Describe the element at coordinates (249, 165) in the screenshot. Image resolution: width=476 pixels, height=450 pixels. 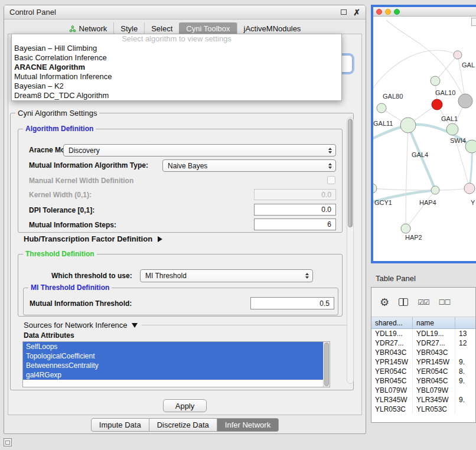
I see `mi-type-select: Naive Bayes` at that location.